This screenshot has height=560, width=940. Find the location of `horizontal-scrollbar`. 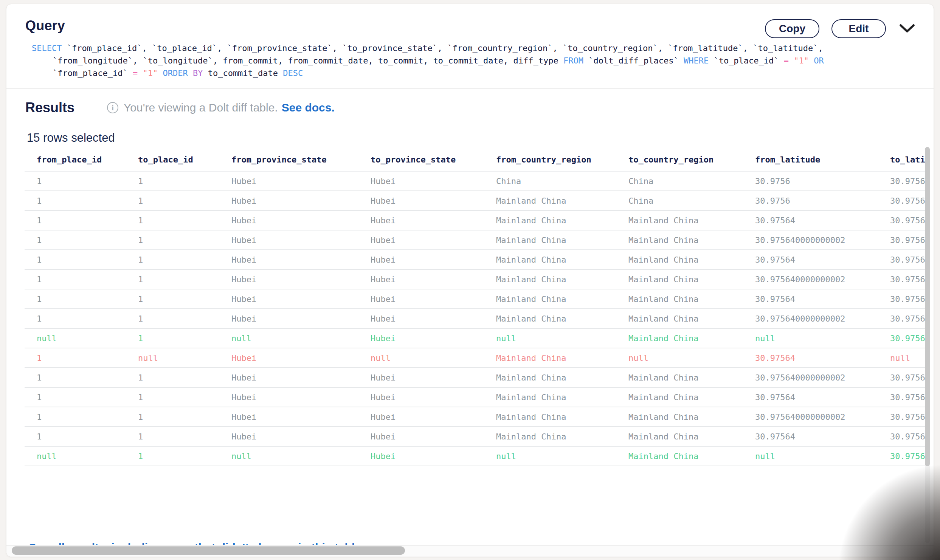

horizontal-scrollbar is located at coordinates (470, 550).